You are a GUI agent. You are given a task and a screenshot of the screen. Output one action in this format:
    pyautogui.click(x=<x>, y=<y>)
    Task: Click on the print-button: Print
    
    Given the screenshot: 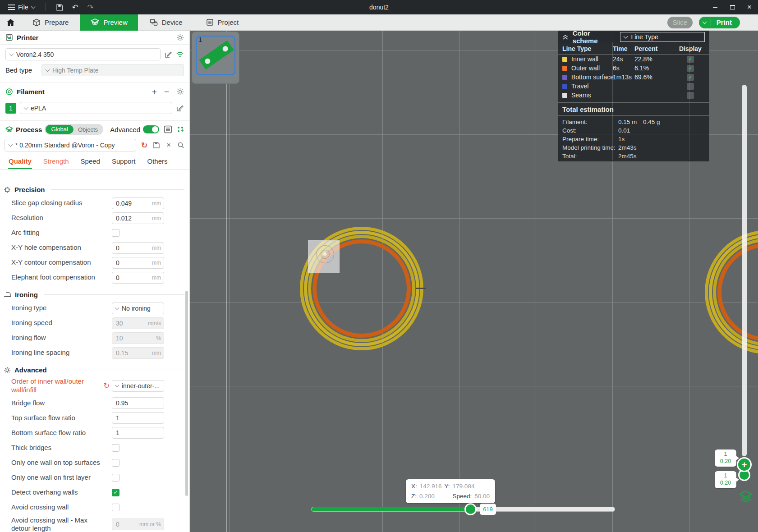 What is the action you would take?
    pyautogui.click(x=720, y=23)
    